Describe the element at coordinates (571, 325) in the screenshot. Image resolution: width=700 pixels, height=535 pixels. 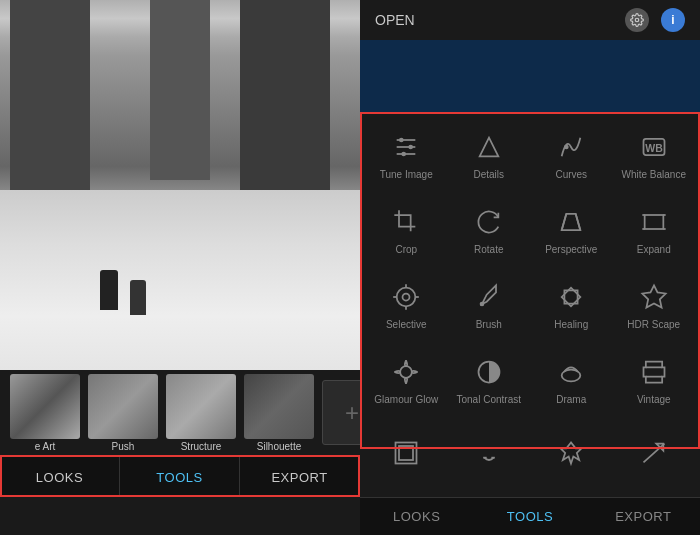
I see `healing-label: Healing` at that location.